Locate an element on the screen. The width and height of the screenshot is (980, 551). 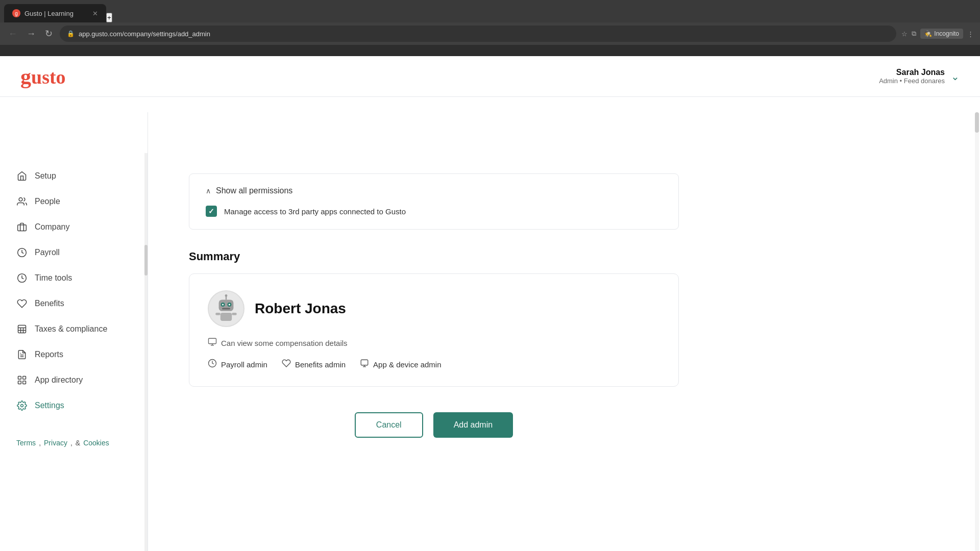
sidebar-item-company: Company is located at coordinates (74, 227).